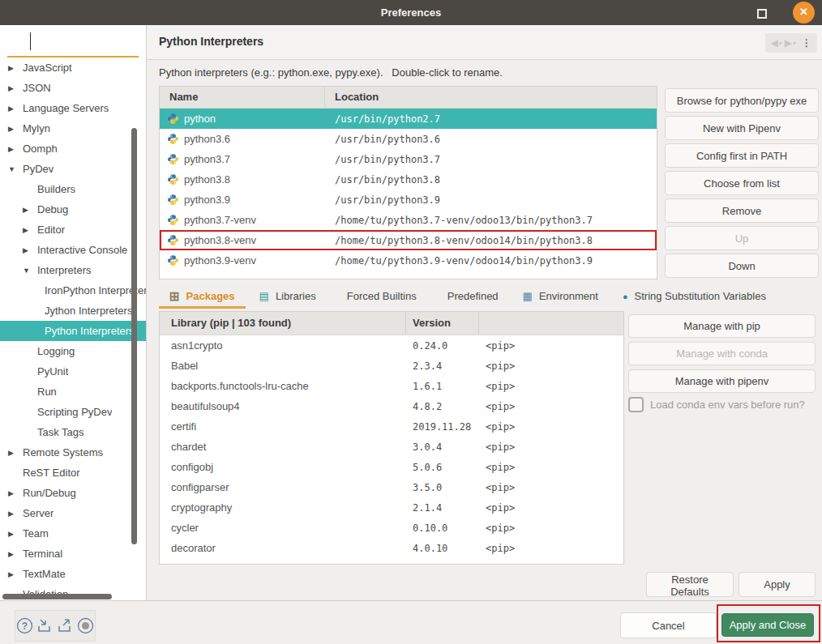  Describe the element at coordinates (721, 381) in the screenshot. I see `manage-button: Manage with pipenv` at that location.